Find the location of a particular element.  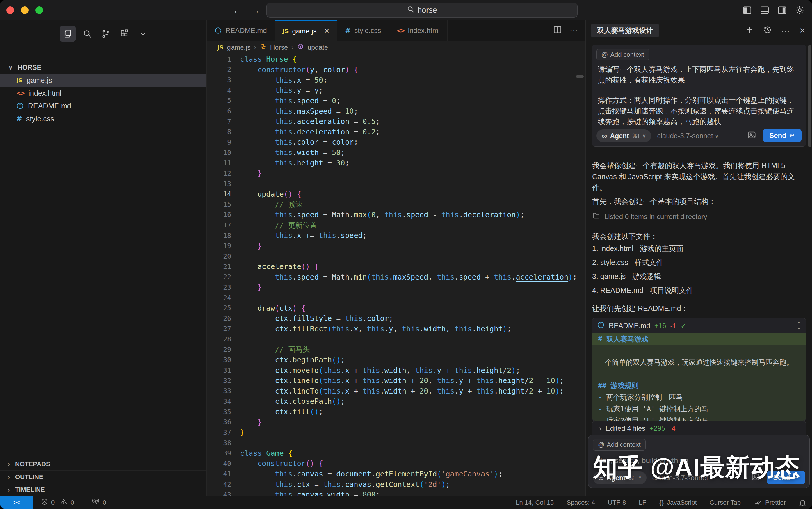

new-chat-icon is located at coordinates (749, 31).